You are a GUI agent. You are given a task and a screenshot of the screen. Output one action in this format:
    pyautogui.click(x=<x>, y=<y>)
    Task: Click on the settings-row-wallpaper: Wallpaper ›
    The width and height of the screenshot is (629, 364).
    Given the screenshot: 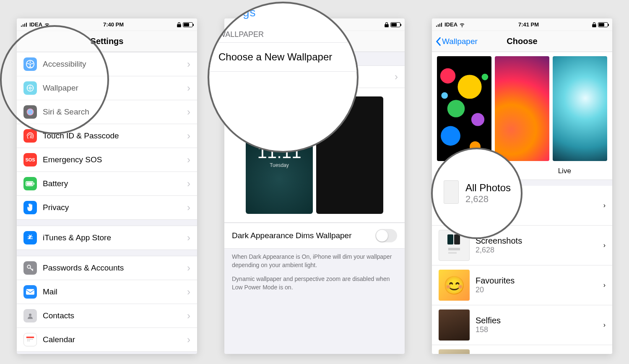 What is the action you would take?
    pyautogui.click(x=107, y=88)
    